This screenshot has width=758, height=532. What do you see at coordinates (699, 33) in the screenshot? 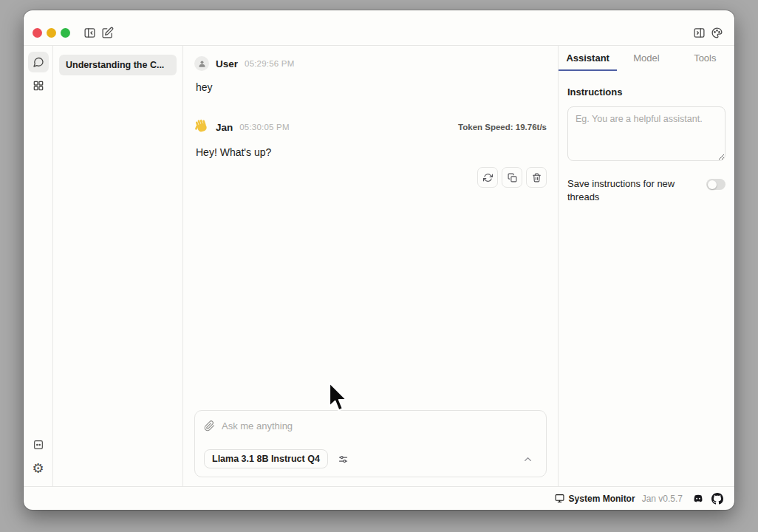
I see `toggle-right-panel-button` at bounding box center [699, 33].